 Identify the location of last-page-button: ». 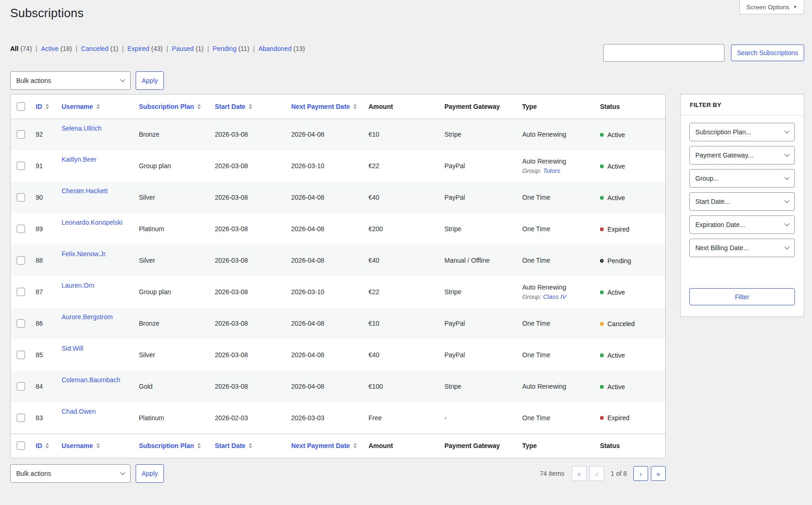
(658, 473).